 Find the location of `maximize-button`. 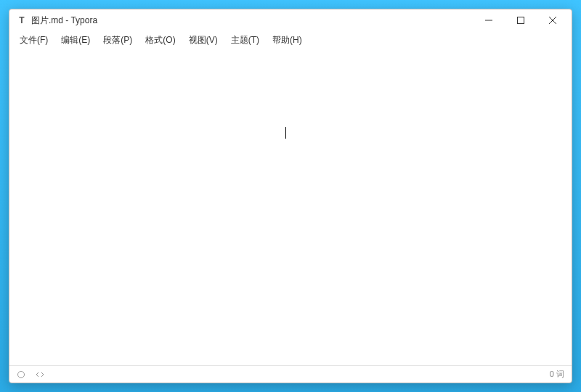

maximize-button is located at coordinates (521, 20).